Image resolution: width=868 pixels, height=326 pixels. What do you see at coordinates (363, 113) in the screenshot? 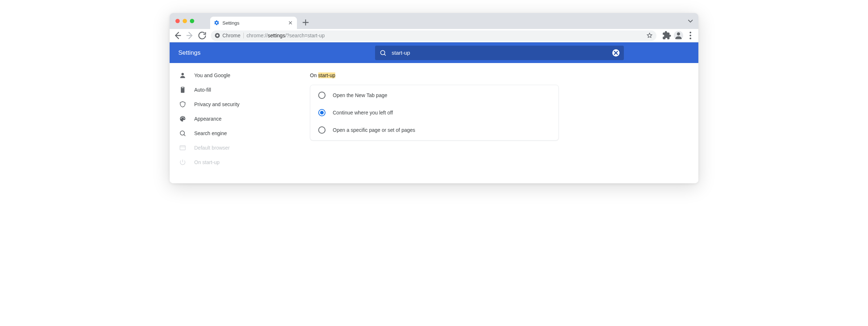
I see `radio-label: Continue where you left off` at bounding box center [363, 113].